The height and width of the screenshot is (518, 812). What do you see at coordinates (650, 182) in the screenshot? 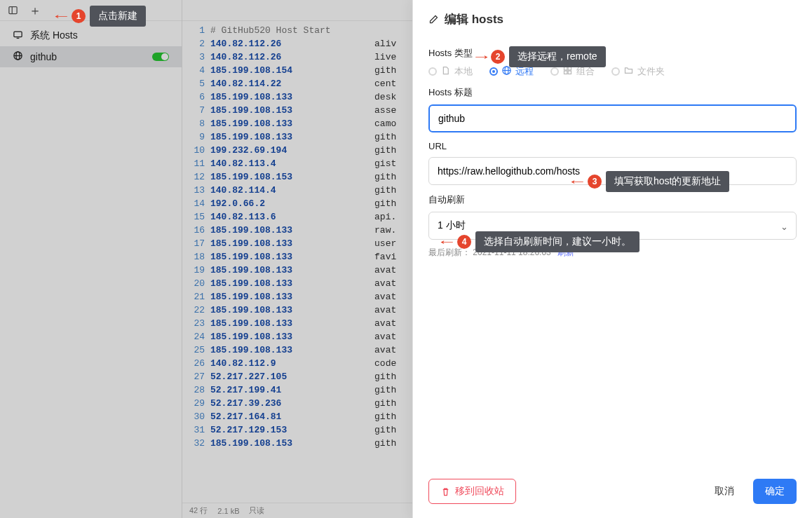
I see `callout-3: ←3 填写获取host的更新地址` at bounding box center [650, 182].